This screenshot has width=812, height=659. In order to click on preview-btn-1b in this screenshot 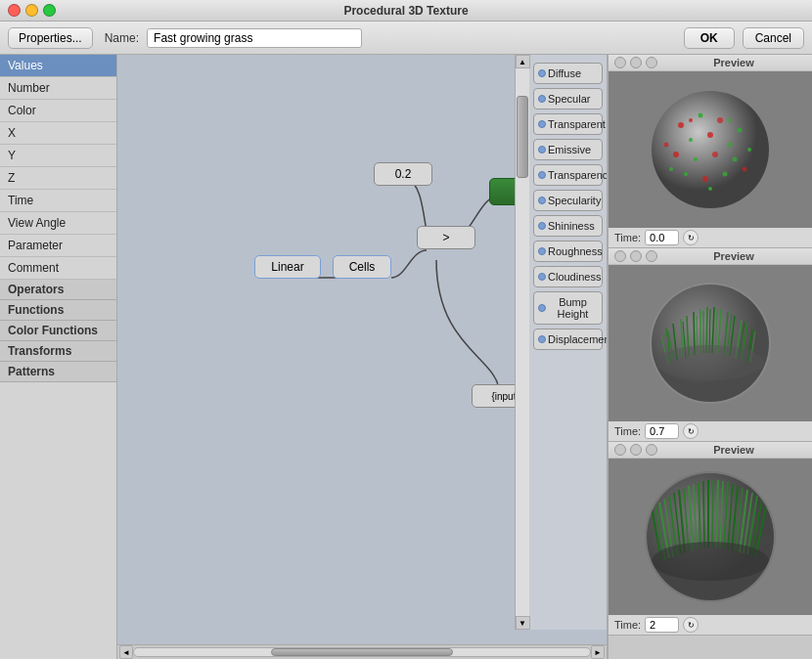, I will do `click(636, 63)`.